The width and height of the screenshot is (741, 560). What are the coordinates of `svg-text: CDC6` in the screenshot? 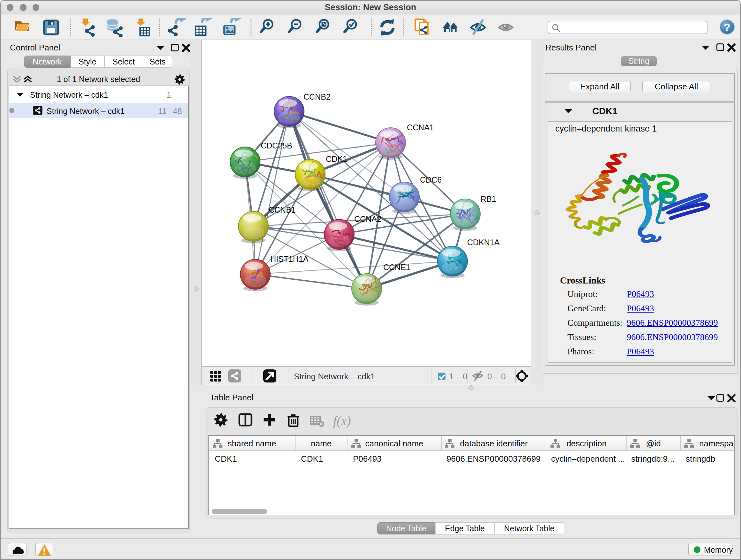 It's located at (431, 180).